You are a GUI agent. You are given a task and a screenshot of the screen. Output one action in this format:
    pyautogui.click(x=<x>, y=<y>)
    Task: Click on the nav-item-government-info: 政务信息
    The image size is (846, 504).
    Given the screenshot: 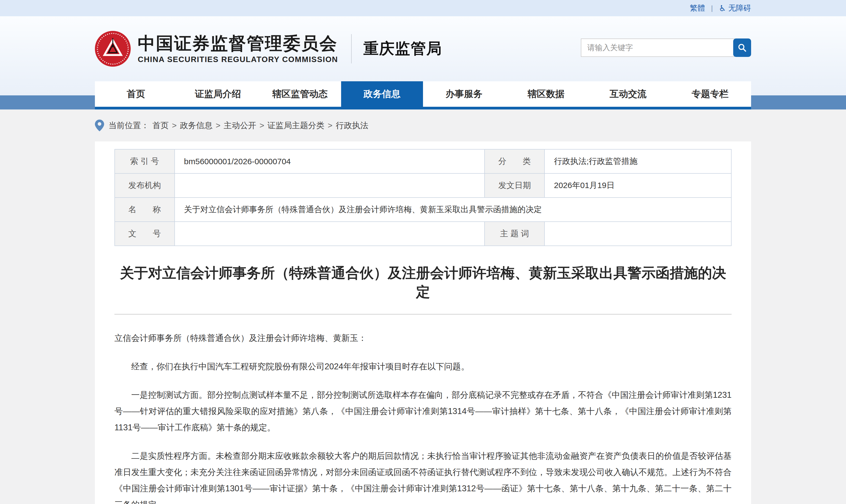 What is the action you would take?
    pyautogui.click(x=382, y=94)
    